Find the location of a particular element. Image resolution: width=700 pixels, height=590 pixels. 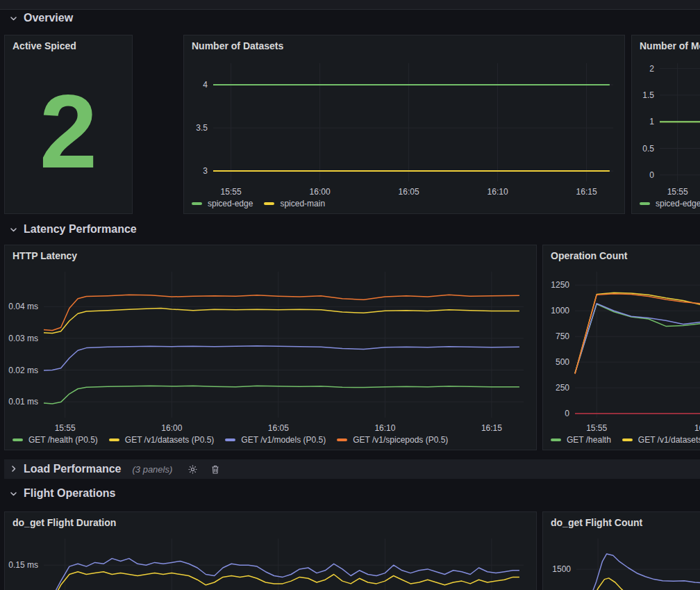

svg-text: 750 is located at coordinates (562, 336).